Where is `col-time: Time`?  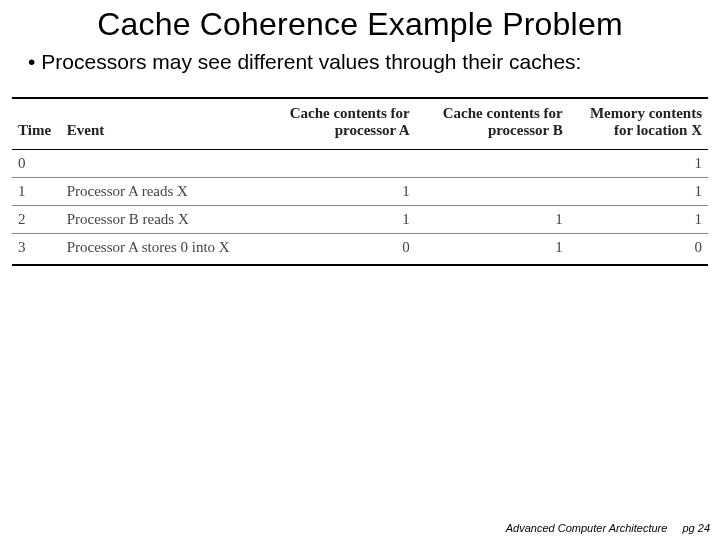 col-time: Time is located at coordinates (36, 124).